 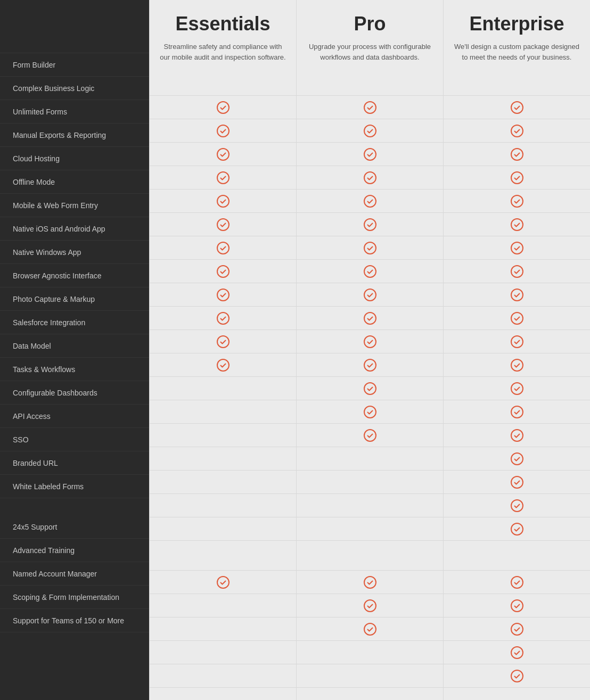 I want to click on sidebar-feature-item: Tasks & Workflows, so click(x=75, y=369).